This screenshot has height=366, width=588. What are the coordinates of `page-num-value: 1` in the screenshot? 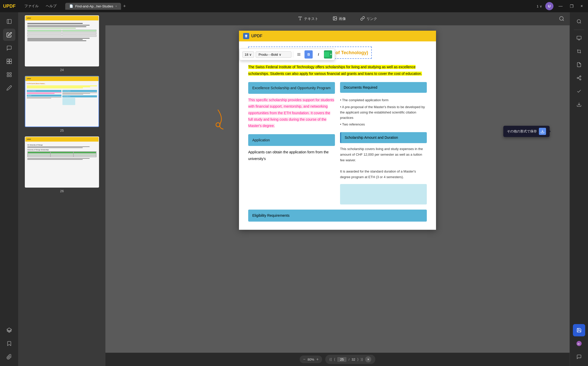 It's located at (537, 6).